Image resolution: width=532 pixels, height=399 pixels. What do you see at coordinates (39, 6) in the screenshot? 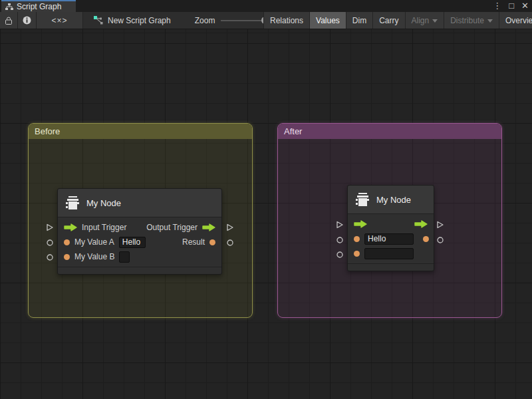
I see `tab-script-graph: Script Graph` at bounding box center [39, 6].